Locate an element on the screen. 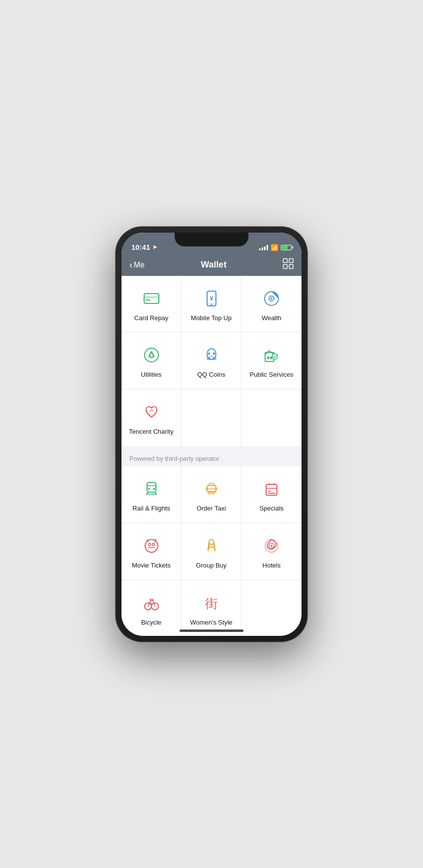 This screenshot has height=868, width=423. signal-icon is located at coordinates (264, 247).